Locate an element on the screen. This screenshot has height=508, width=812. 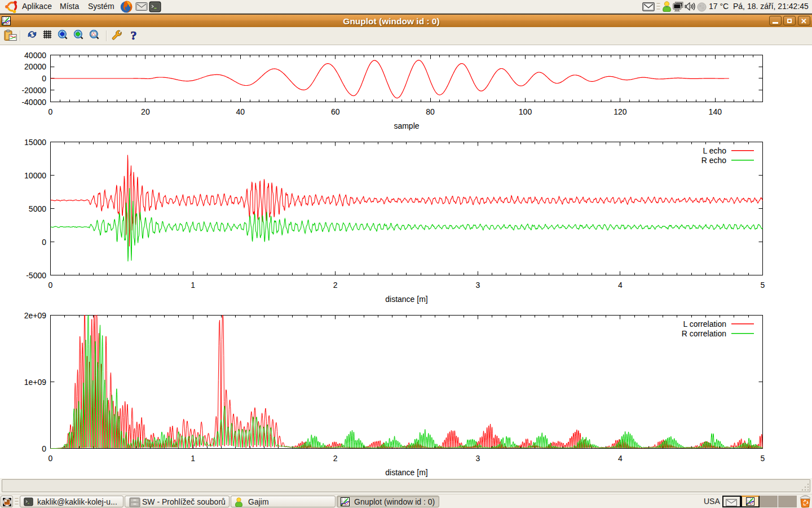
svg-text: -20000 is located at coordinates (34, 90).